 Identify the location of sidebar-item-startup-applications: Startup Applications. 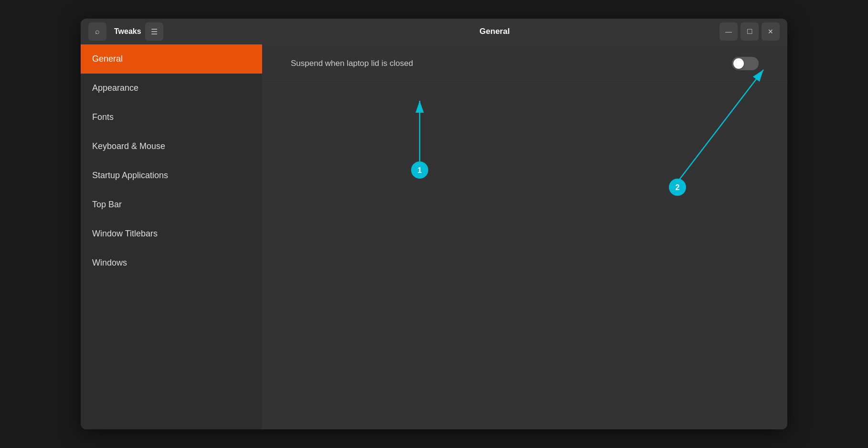
(171, 176).